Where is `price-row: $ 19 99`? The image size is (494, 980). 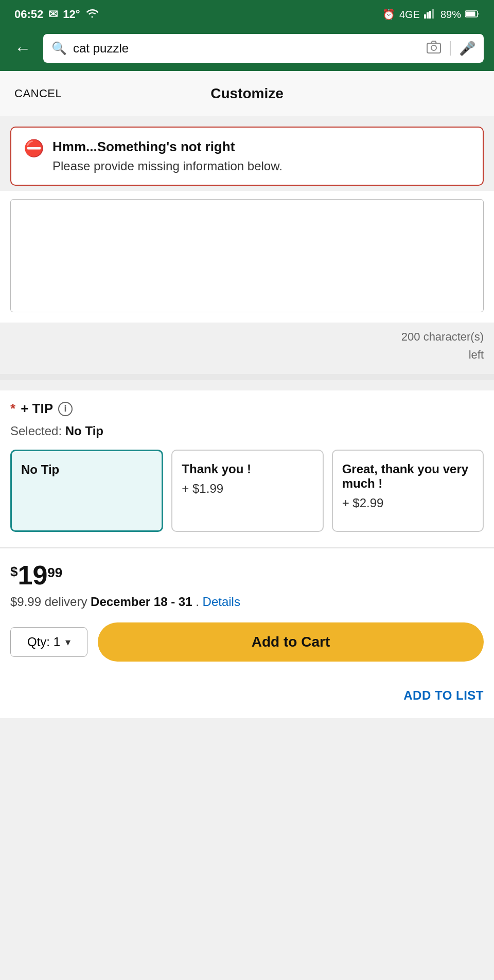
price-row: $ 19 99 is located at coordinates (247, 575).